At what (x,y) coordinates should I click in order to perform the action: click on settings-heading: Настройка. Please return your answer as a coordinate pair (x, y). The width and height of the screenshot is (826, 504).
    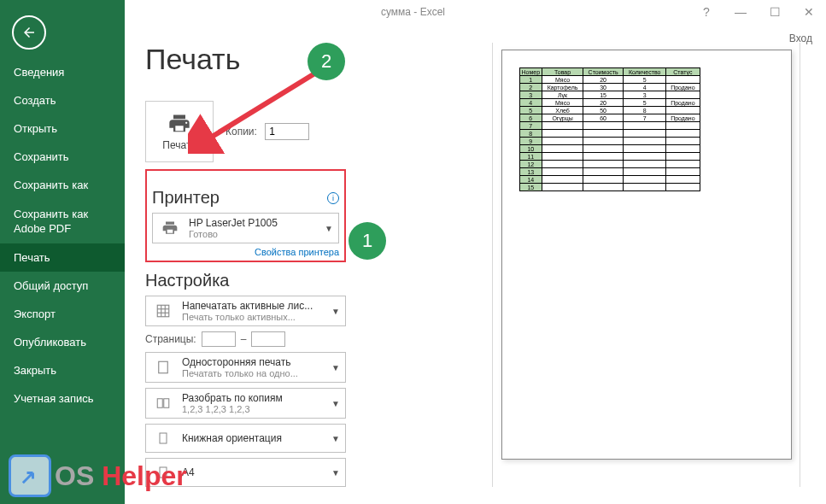
    Looking at the image, I should click on (187, 280).